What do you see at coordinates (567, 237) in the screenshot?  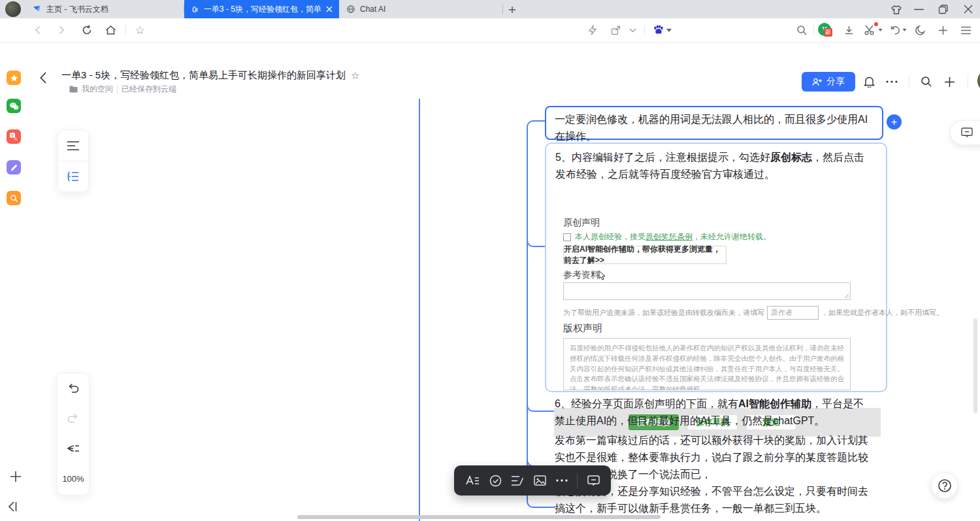 I see `original-checkbox` at bounding box center [567, 237].